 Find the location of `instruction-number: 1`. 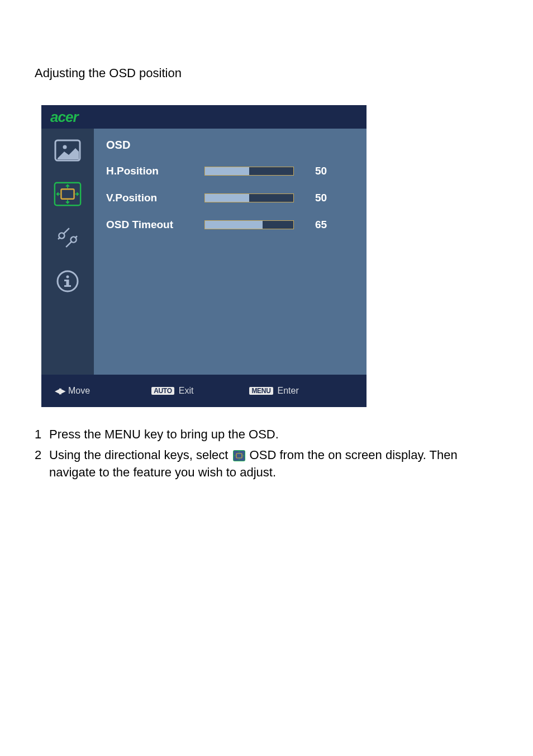

instruction-number: 1 is located at coordinates (42, 435).